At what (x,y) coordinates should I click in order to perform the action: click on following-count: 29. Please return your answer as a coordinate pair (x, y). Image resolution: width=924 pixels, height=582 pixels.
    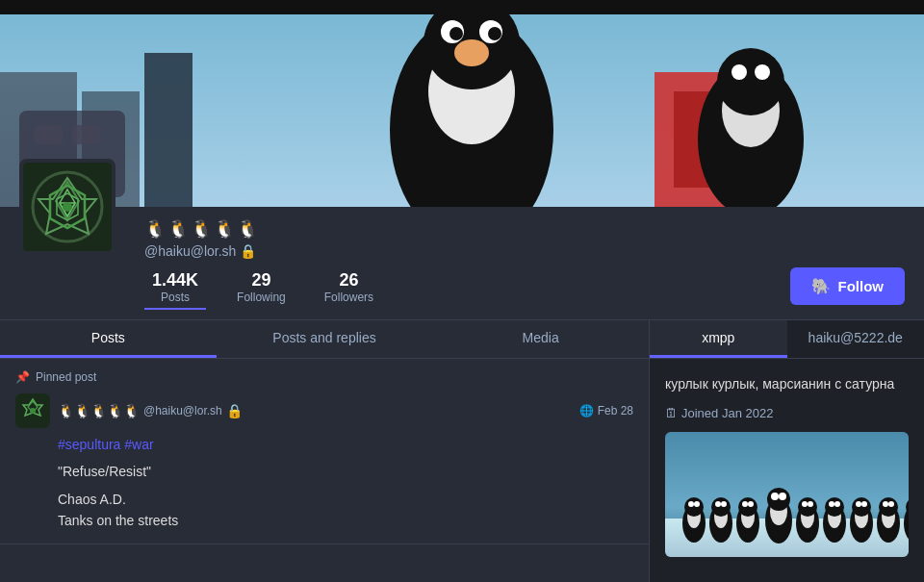
    Looking at the image, I should click on (261, 281).